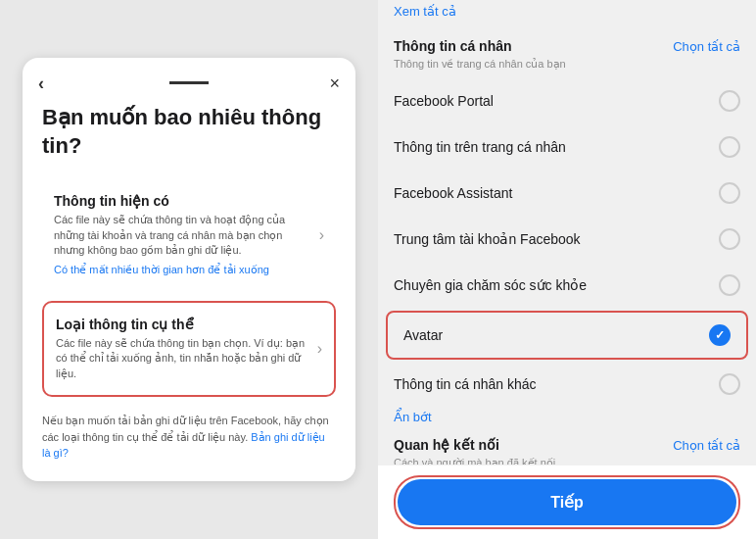 The height and width of the screenshot is (539, 756). What do you see at coordinates (567, 42) in the screenshot?
I see `personal-info-section-header: Thông tin cá nhân Chọn tất cả` at bounding box center [567, 42].